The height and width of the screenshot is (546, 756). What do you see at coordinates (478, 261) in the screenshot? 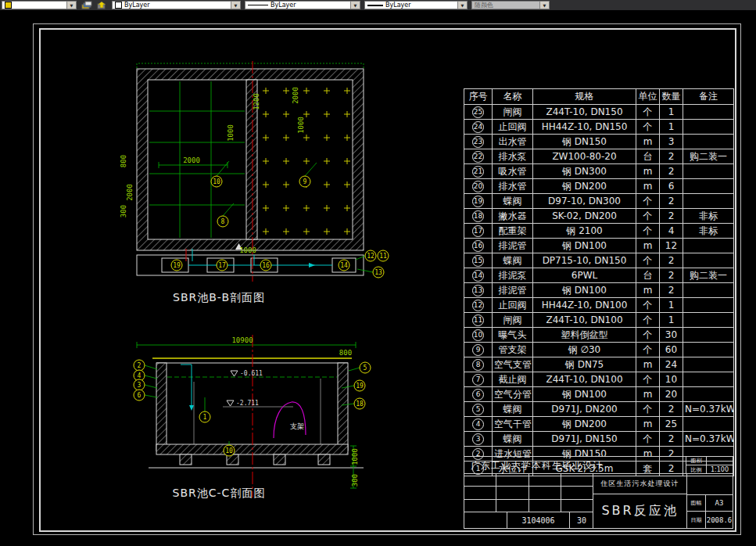
I see `item-number: 15` at bounding box center [478, 261].